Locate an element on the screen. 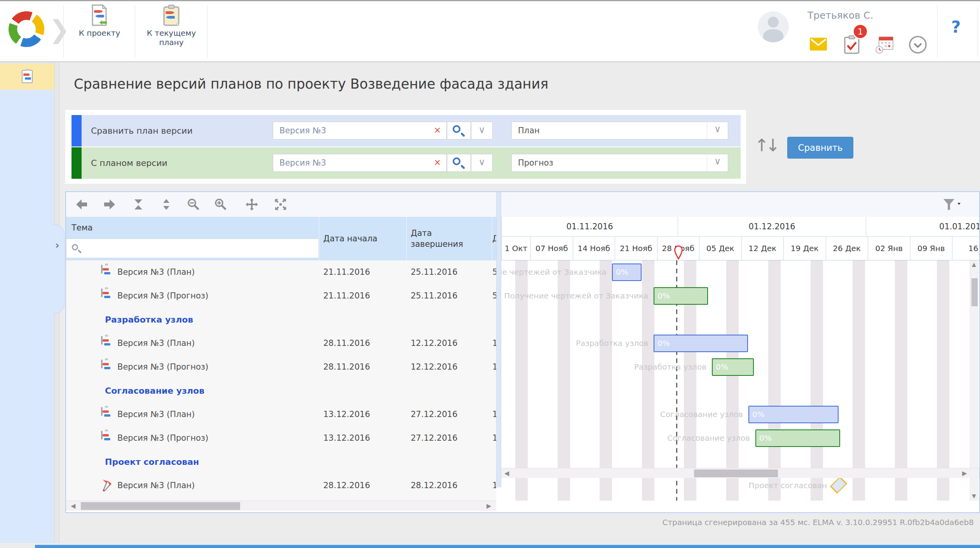 The image size is (980, 548). scroll-left-icon is located at coordinates (82, 204).